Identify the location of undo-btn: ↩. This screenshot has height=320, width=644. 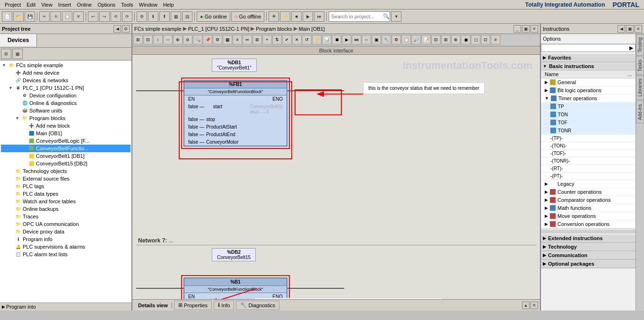
(93, 17).